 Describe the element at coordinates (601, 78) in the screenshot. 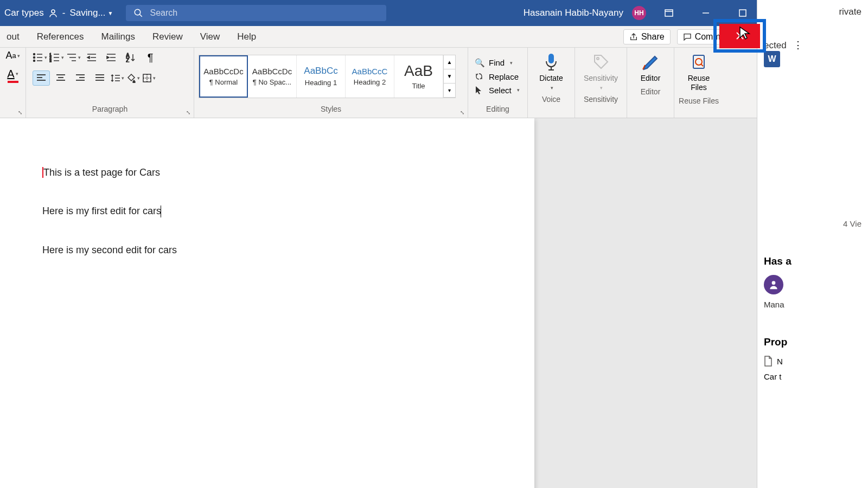

I see `sensitivity-button-label: Sensitivity` at that location.